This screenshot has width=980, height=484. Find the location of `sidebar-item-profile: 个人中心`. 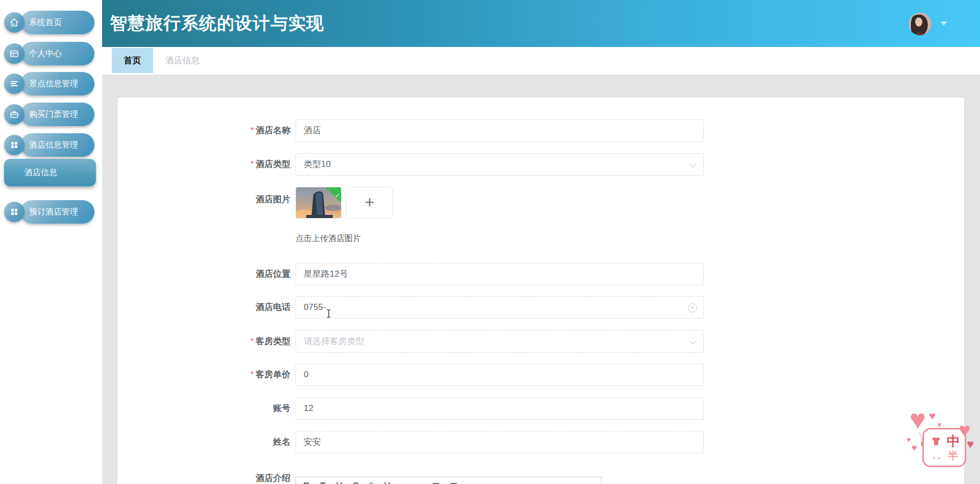

sidebar-item-profile: 个人中心 is located at coordinates (51, 54).